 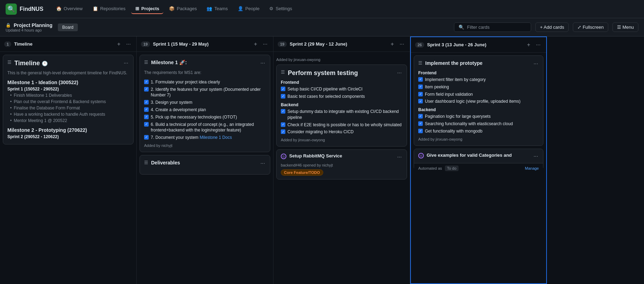 I want to click on test-cb-5: ✓, so click(x=283, y=132).